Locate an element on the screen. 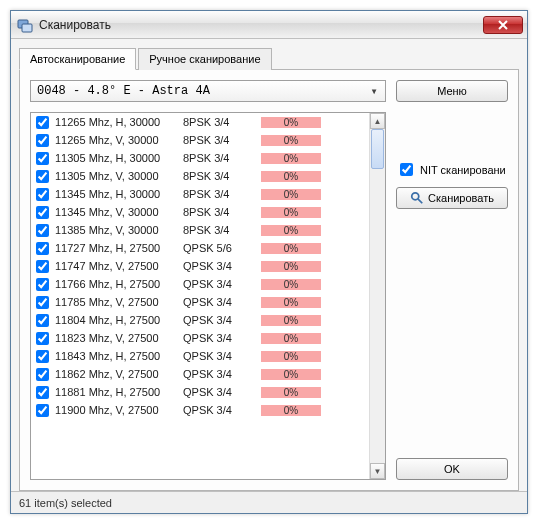  magnifier-icon is located at coordinates (417, 198).